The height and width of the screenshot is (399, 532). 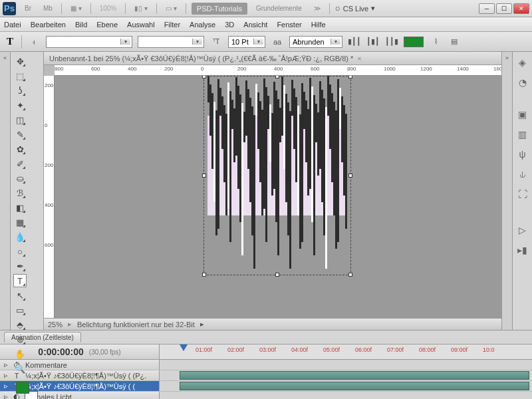 What do you see at coordinates (504, 9) in the screenshot?
I see `maximize-button: ☐` at bounding box center [504, 9].